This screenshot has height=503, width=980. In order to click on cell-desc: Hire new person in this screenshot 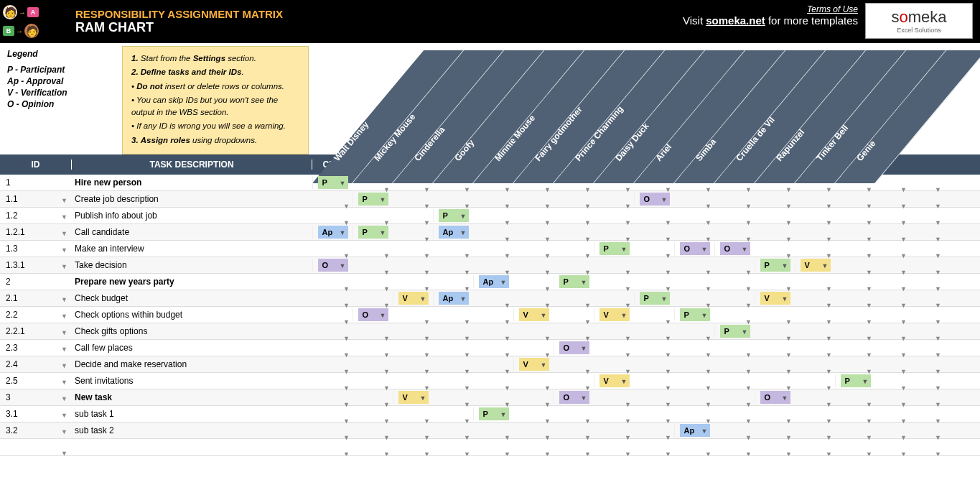, I will do `click(192, 183)`.